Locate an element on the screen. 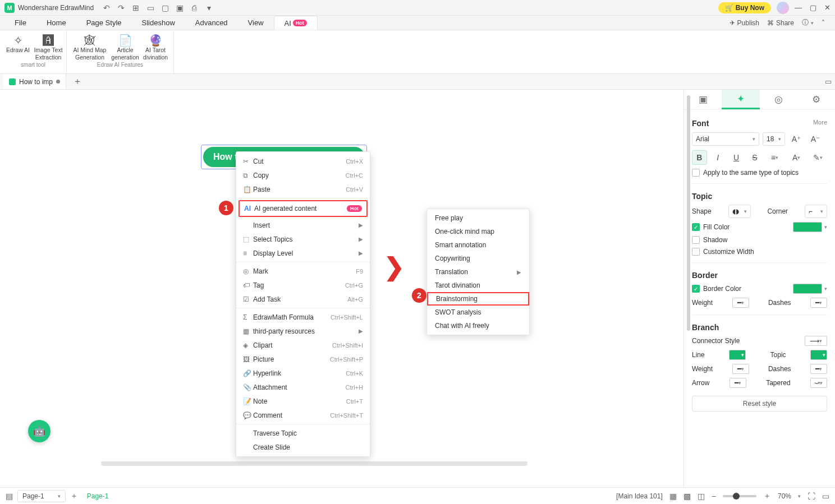 This screenshot has width=835, height=504. panel-tab-settings: ⚙ is located at coordinates (816, 100).